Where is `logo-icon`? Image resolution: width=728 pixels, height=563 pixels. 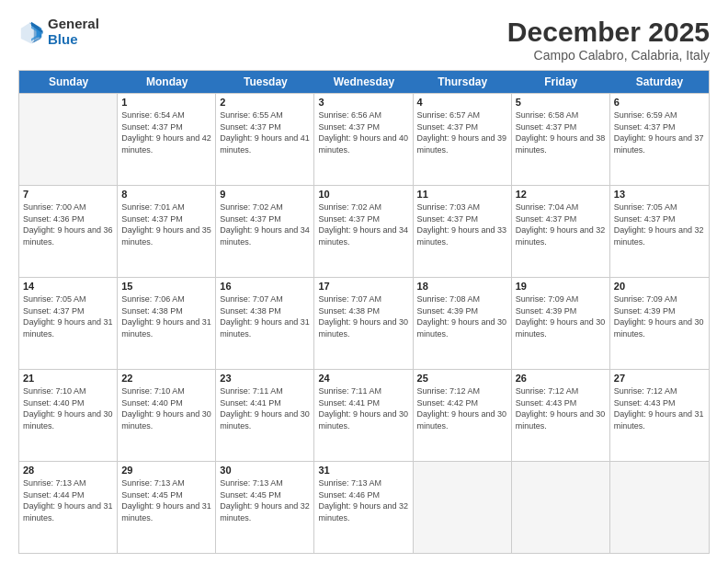 logo-icon is located at coordinates (31, 32).